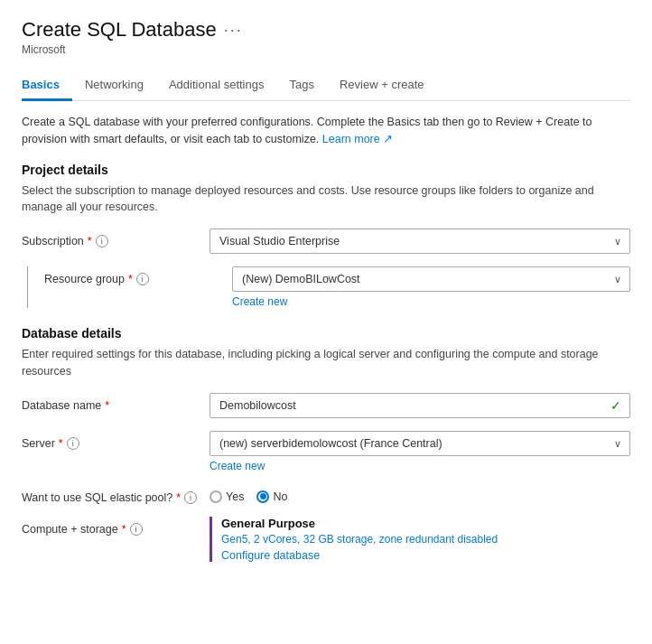  Describe the element at coordinates (191, 498) in the screenshot. I see `elastic-pool-info-icon: i` at that location.